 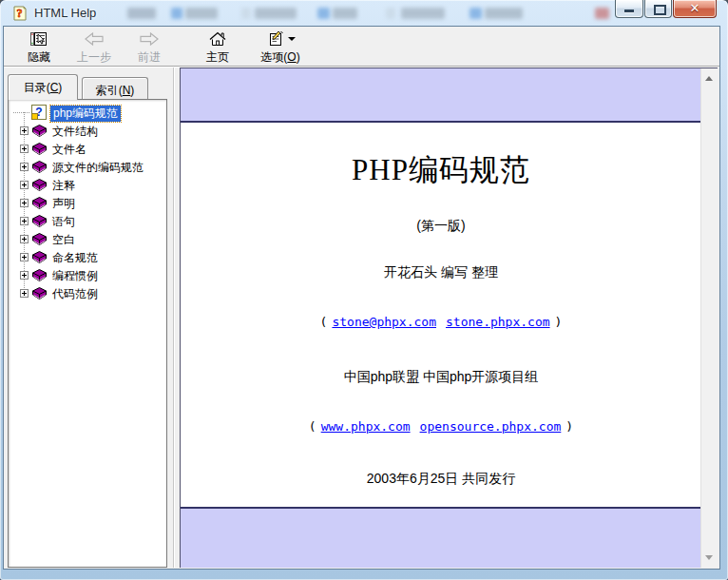 I want to click on tree-item-label: 代码范例, so click(x=75, y=295).